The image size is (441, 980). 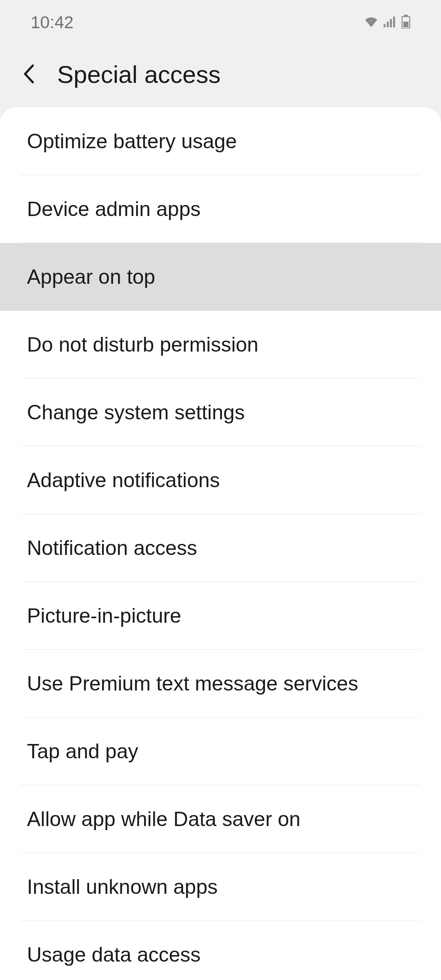 What do you see at coordinates (164, 819) in the screenshot?
I see `list-item-label: Allow app while Data saver on` at bounding box center [164, 819].